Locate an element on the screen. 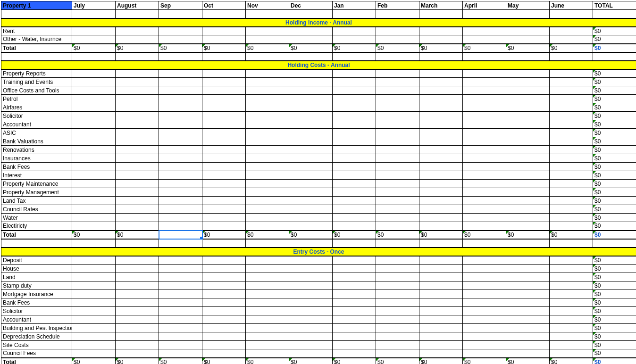 The height and width of the screenshot is (364, 636). header-month-5: Dec is located at coordinates (311, 6).